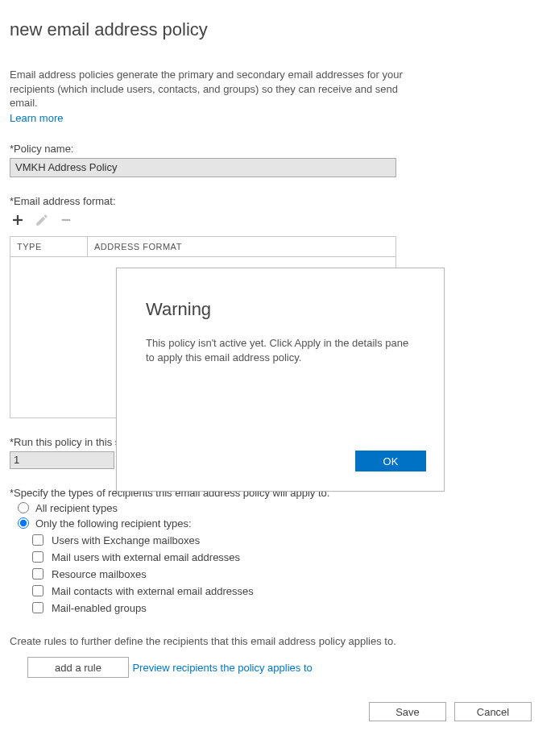 This screenshot has width=559, height=756. What do you see at coordinates (114, 524) in the screenshot?
I see `radio-only-label: Only the following recipient types:` at bounding box center [114, 524].